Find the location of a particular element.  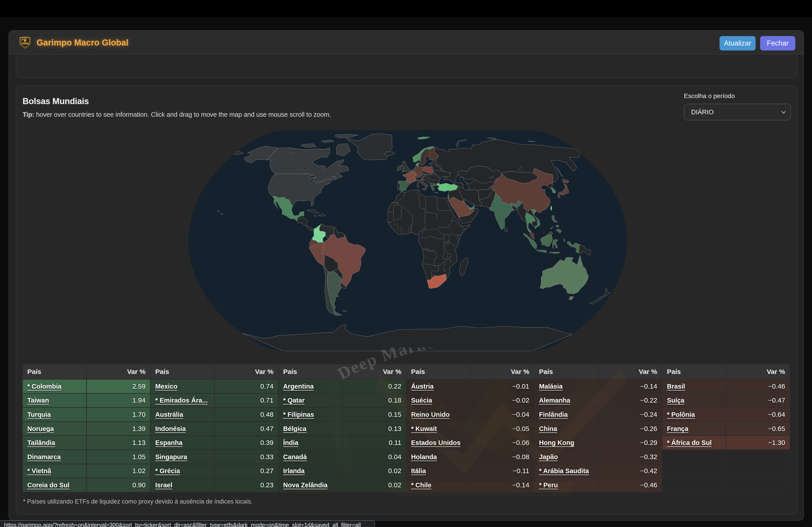

svg-text: Garimpo is located at coordinates (25, 43).